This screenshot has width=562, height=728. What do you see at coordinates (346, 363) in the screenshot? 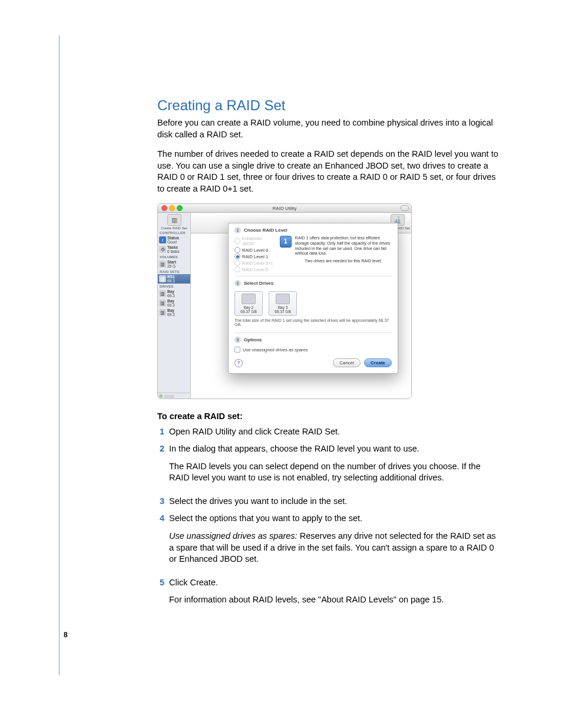
I see `cancel-button: Cancel` at bounding box center [346, 363].